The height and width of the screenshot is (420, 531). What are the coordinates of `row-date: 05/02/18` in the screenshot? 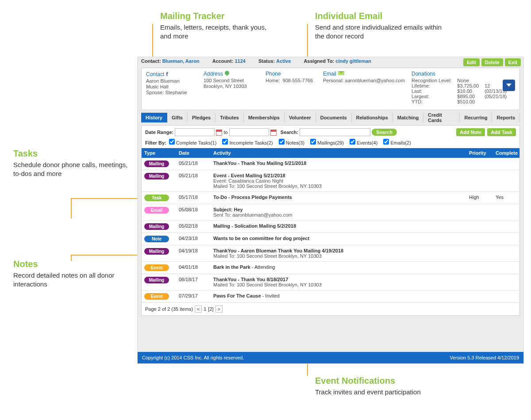 It's located at (193, 226).